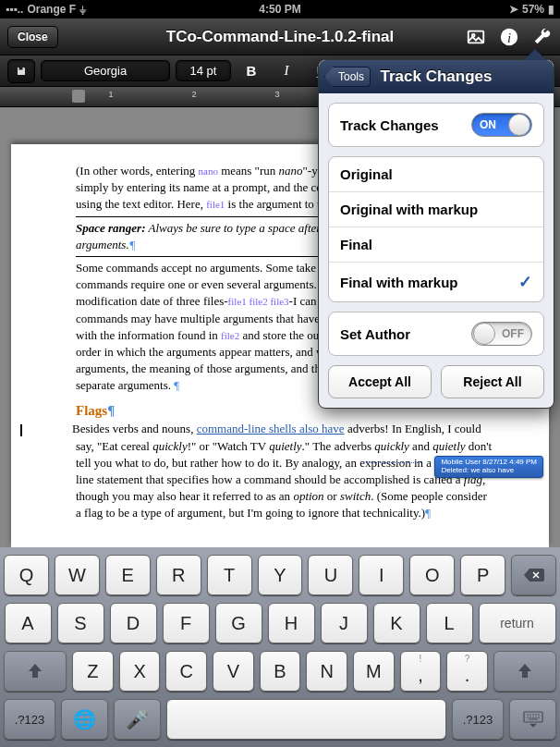  Describe the element at coordinates (482, 575) in the screenshot. I see `key-p: P` at that location.